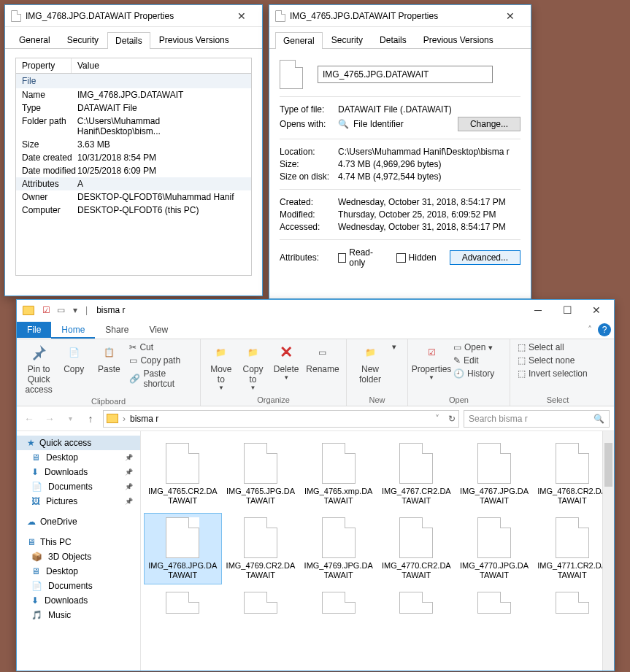 The height and width of the screenshot is (672, 630). Describe the element at coordinates (405, 74) in the screenshot. I see `filename-input` at that location.